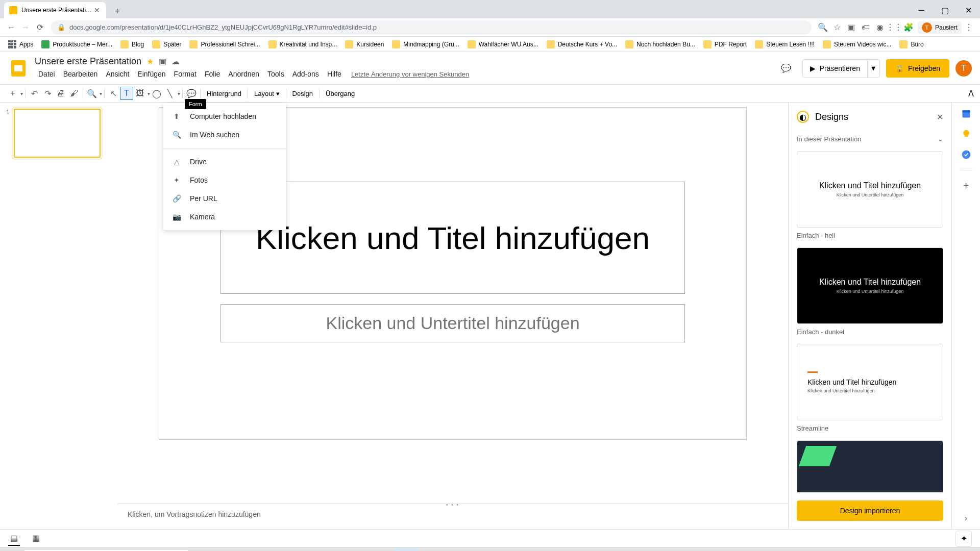 The width and height of the screenshot is (980, 551). Describe the element at coordinates (870, 466) in the screenshot. I see `theme-card-focus: Klicken und Titel hinzufügen` at that location.